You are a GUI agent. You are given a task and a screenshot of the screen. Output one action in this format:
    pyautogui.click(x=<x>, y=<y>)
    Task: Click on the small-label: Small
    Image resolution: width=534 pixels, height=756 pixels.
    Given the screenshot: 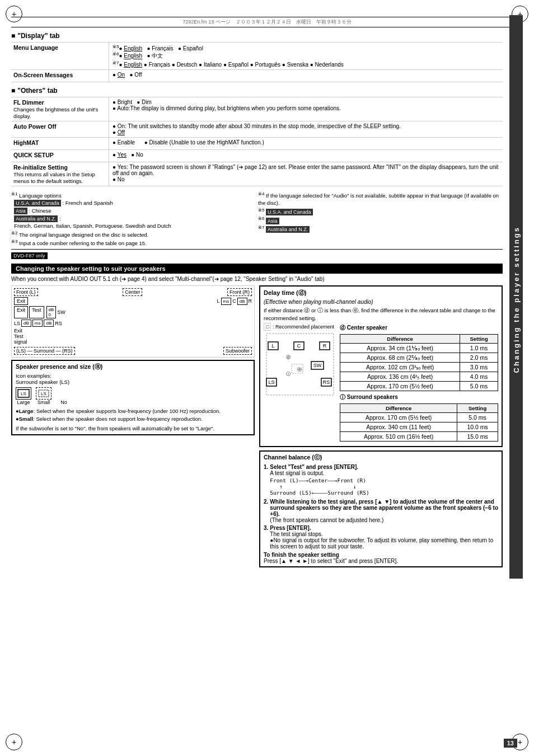 What is the action you would take?
    pyautogui.click(x=44, y=402)
    